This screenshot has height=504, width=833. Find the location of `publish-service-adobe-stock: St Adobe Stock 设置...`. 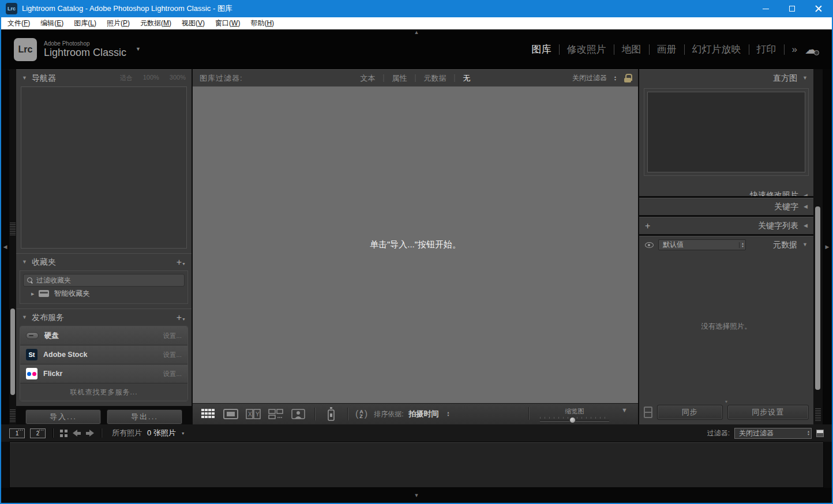

publish-service-adobe-stock: St Adobe Stock 设置... is located at coordinates (104, 355).